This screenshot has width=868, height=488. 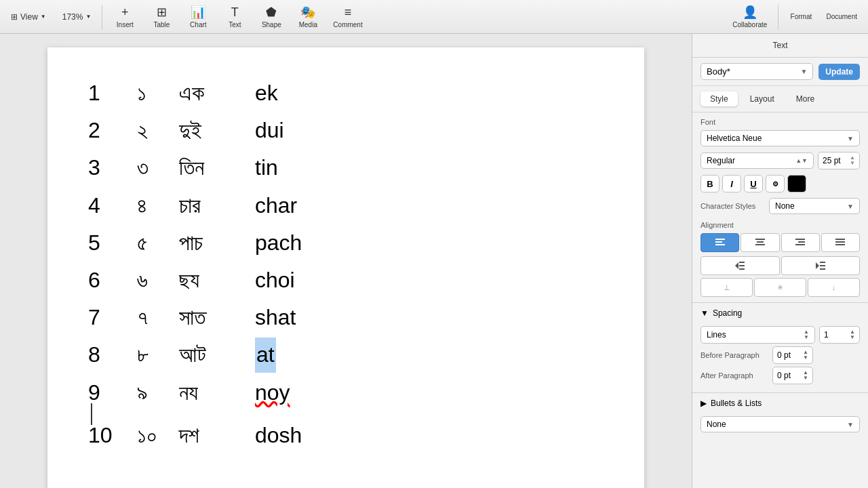 What do you see at coordinates (780, 99) in the screenshot?
I see `tab-row: Style Layout More` at bounding box center [780, 99].